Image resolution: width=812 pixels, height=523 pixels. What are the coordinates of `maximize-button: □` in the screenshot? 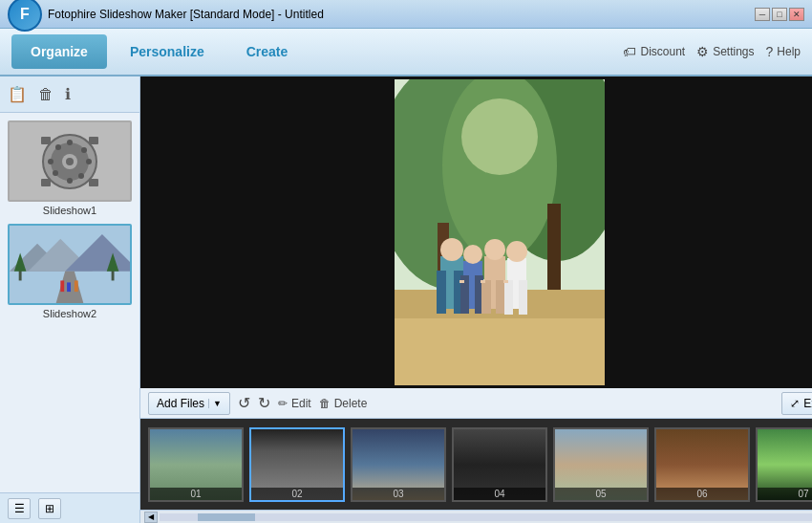 It's located at (780, 14).